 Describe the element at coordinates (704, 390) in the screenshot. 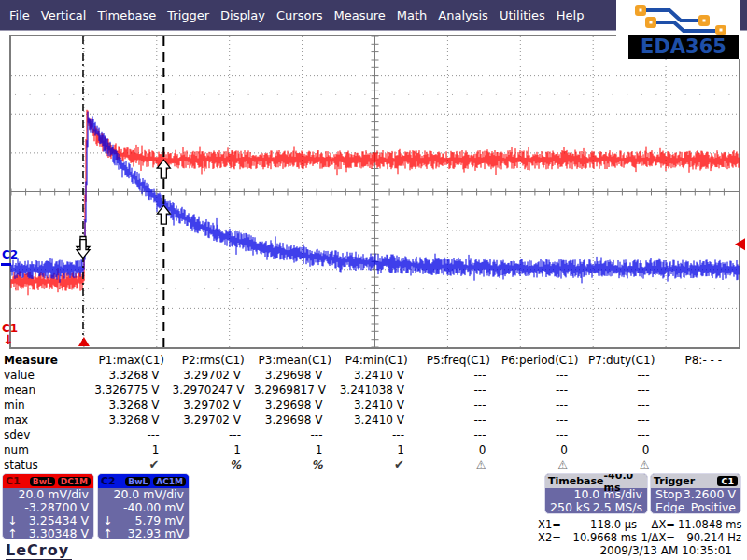

I see `measure-cell-mean-p8` at that location.